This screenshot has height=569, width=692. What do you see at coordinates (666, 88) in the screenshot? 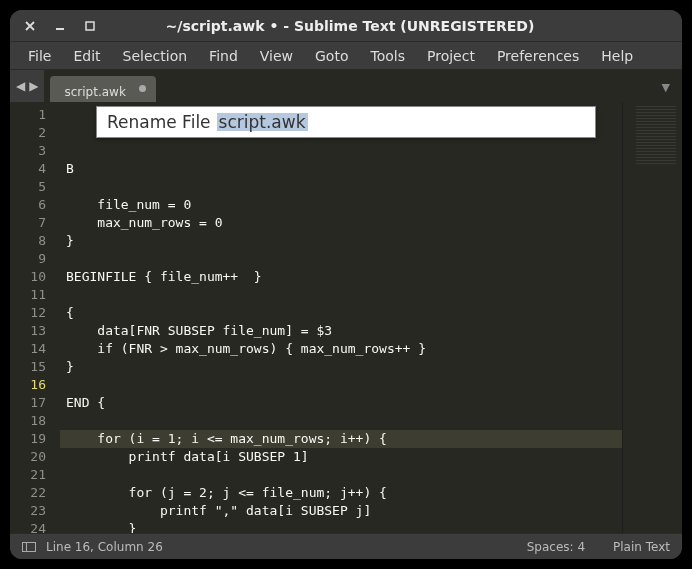
I see `tab-overflow-icon: ▼` at bounding box center [666, 88].